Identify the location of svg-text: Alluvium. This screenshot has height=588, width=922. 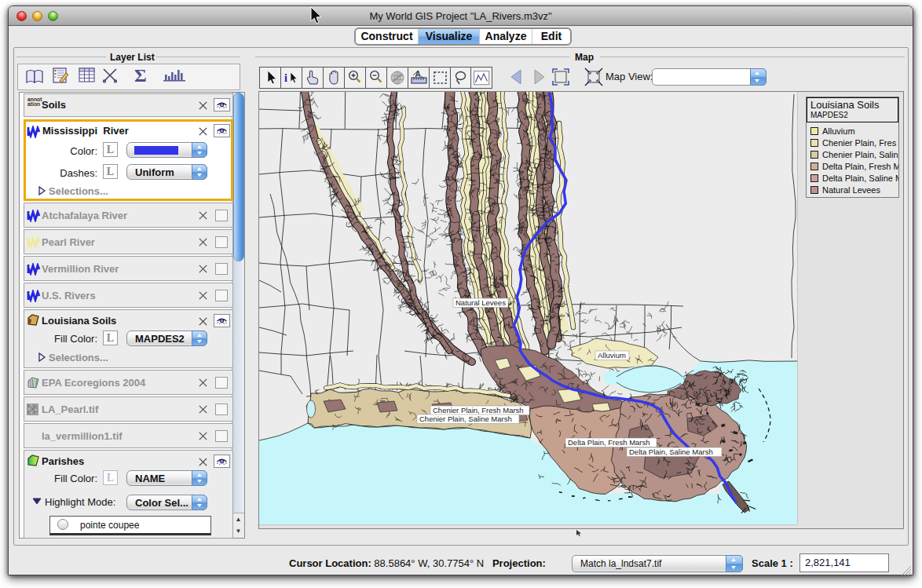
(612, 355).